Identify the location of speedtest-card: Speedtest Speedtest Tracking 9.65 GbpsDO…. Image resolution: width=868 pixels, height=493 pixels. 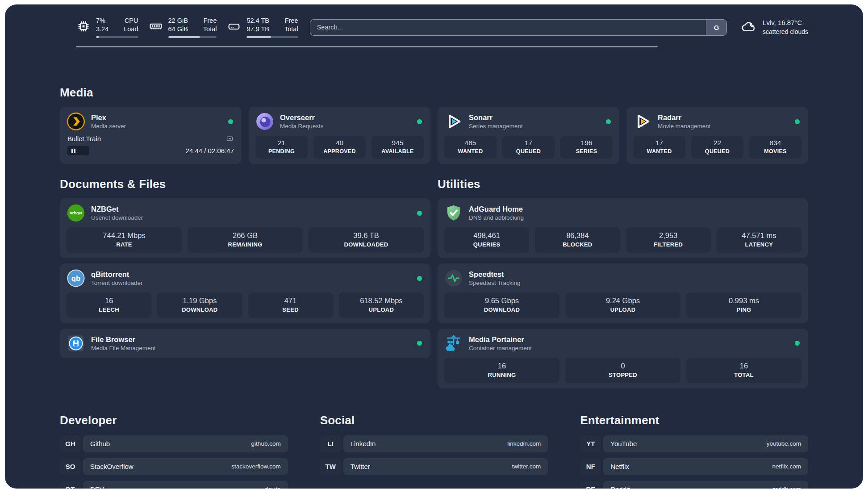
(623, 293).